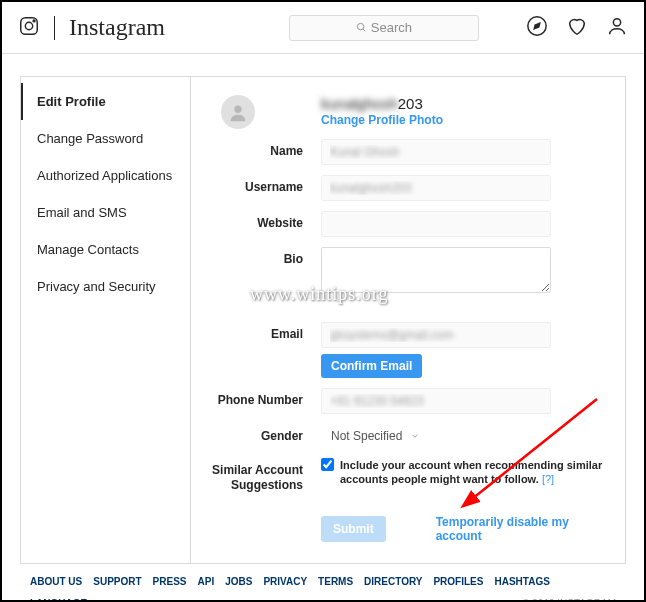  I want to click on sidebar-item-email-sms: Email and SMS, so click(106, 212).